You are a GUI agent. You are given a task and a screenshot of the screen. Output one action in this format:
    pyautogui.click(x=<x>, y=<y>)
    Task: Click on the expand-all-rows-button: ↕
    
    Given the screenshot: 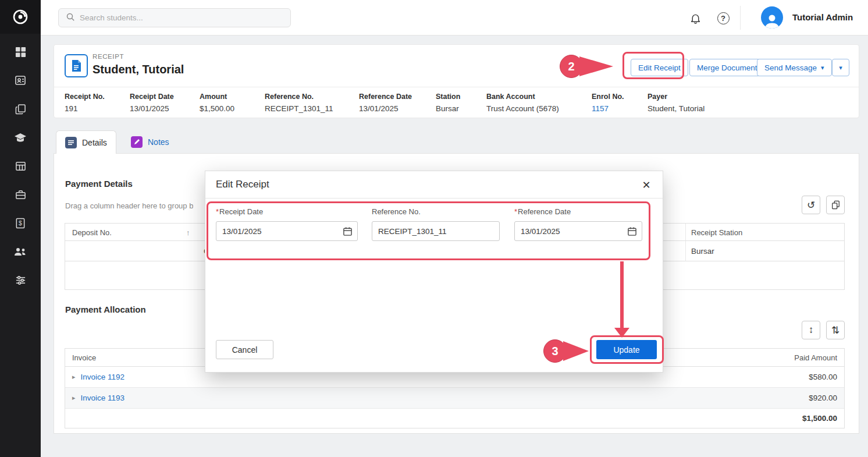 What is the action you would take?
    pyautogui.click(x=811, y=330)
    